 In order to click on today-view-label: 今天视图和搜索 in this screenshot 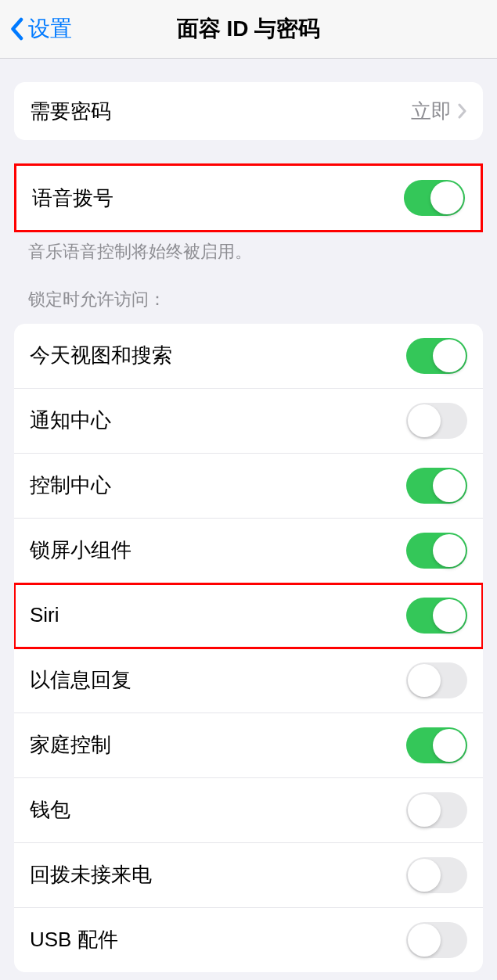, I will do `click(101, 355)`.